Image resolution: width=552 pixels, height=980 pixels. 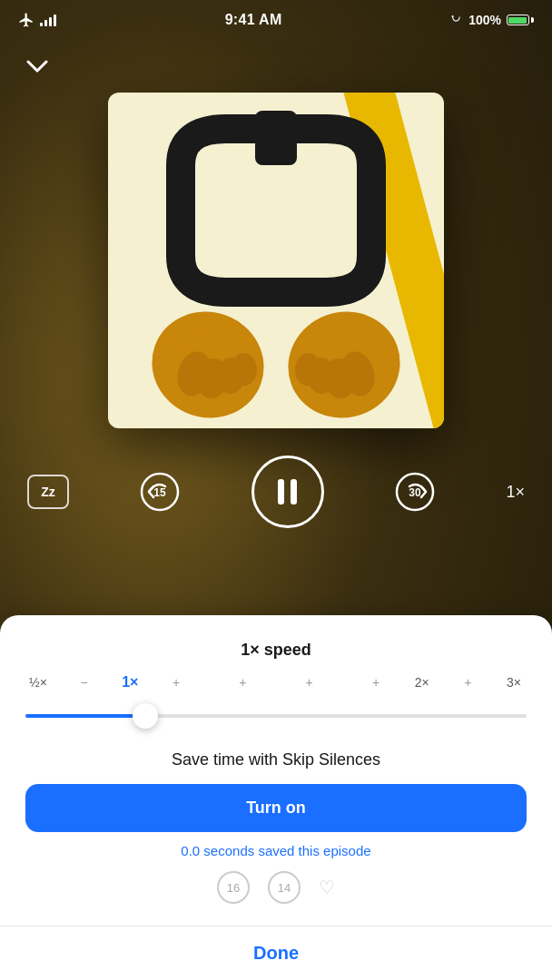 What do you see at coordinates (48, 492) in the screenshot?
I see `sleep-icon: Zz` at bounding box center [48, 492].